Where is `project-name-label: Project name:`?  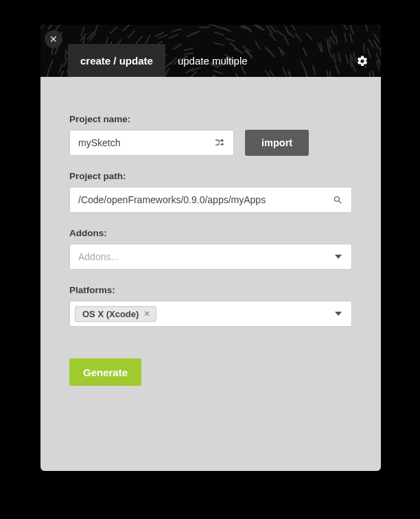 project-name-label: Project name: is located at coordinates (211, 119).